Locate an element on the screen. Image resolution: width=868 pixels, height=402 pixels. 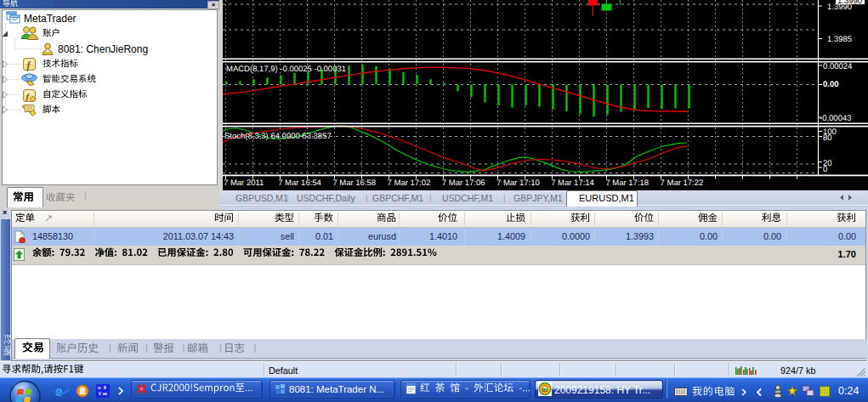
svg-text: e is located at coordinates (59, 391).